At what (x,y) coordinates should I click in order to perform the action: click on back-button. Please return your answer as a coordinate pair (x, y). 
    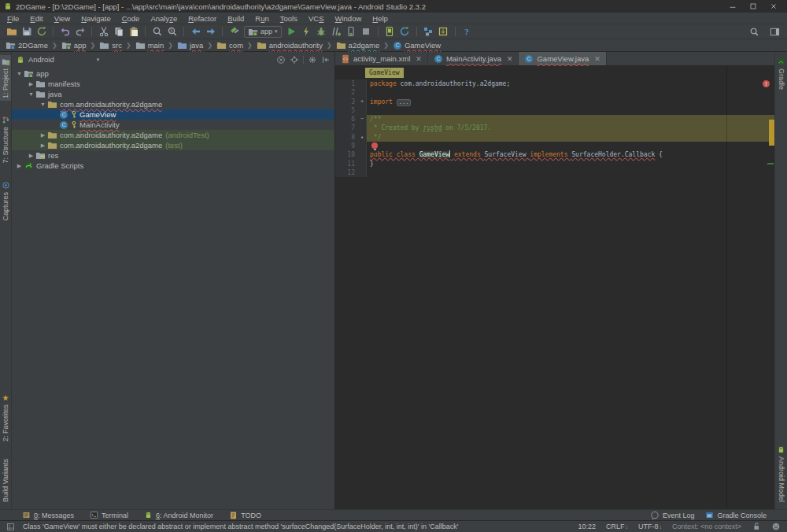
    Looking at the image, I should click on (195, 31).